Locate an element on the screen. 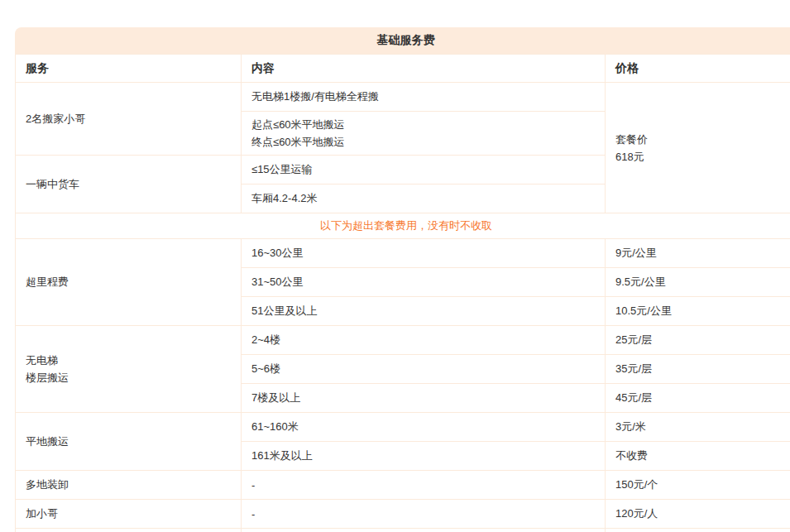 The width and height of the screenshot is (790, 532). price-cell: 不收费 is located at coordinates (698, 457).